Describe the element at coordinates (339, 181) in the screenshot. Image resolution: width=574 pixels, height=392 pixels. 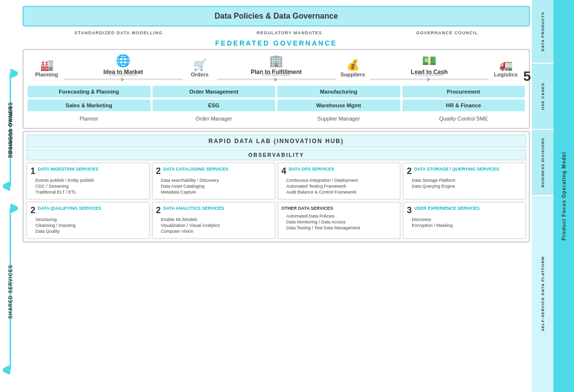
I see `data-ops-card: 4 DATA OPS SERVICES Continuous Integrati…` at that location.